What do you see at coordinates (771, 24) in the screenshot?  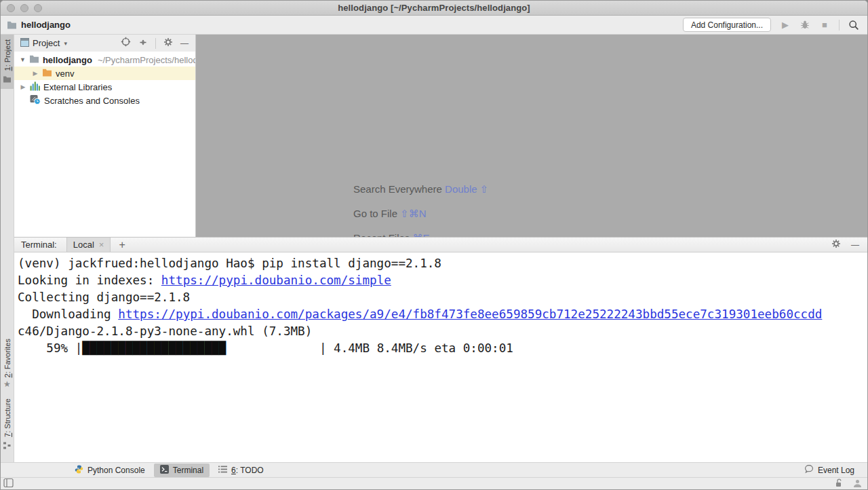 I see `run-controls: Add Configuration... ▶ ■` at bounding box center [771, 24].